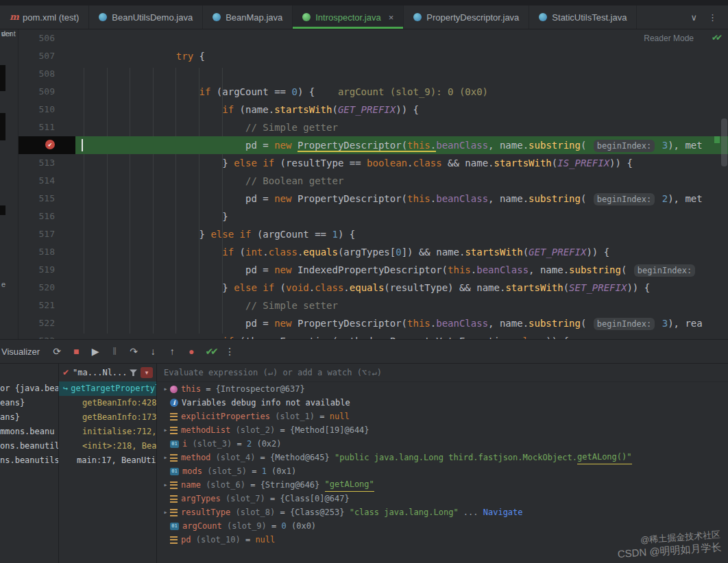 Image resolution: width=728 pixels, height=563 pixels. Describe the element at coordinates (210, 351) in the screenshot. I see `mute-breakpoints-icon: ✔✔` at that location.